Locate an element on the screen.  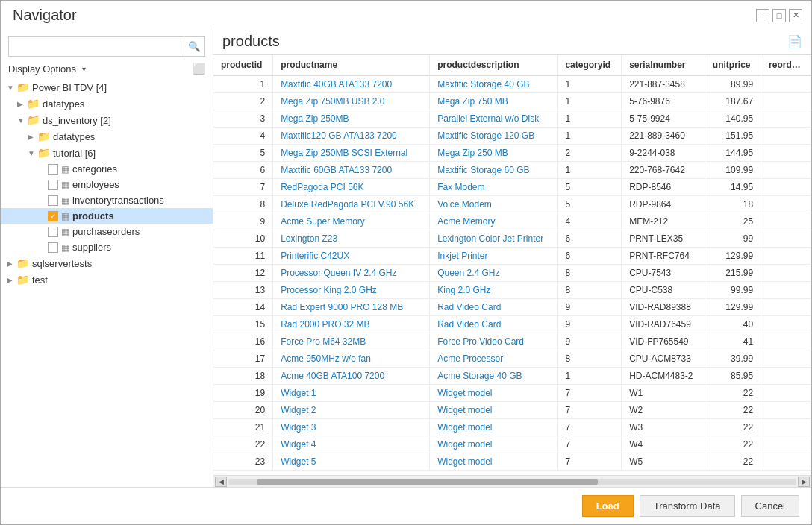
tree-label: ds_inventory [2] is located at coordinates (77, 121).